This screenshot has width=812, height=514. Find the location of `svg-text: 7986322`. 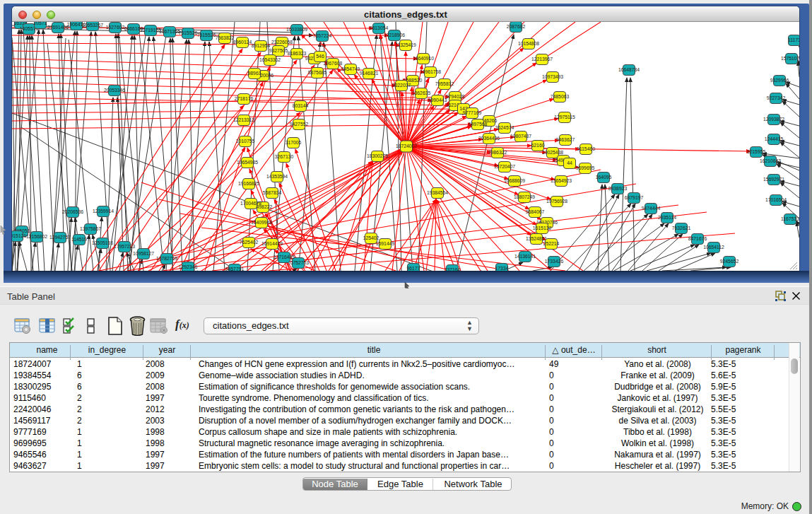

svg-text: 7986322 is located at coordinates (498, 153).